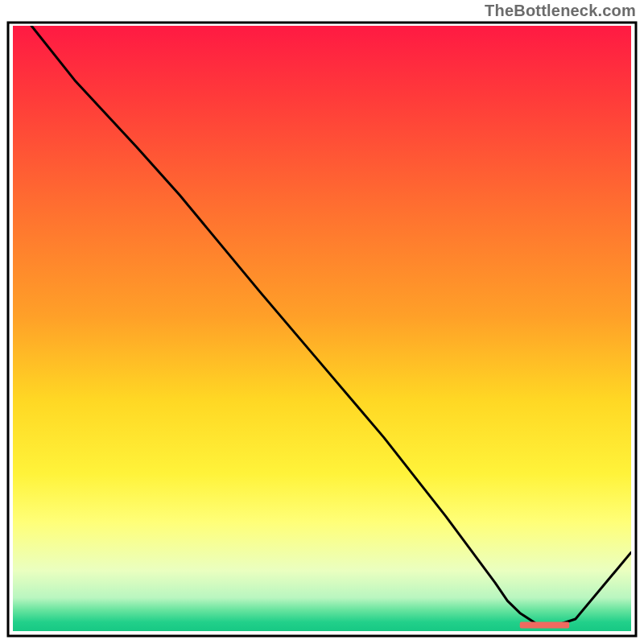  I want to click on attribution-text: TheBottleneck.com, so click(560, 11).